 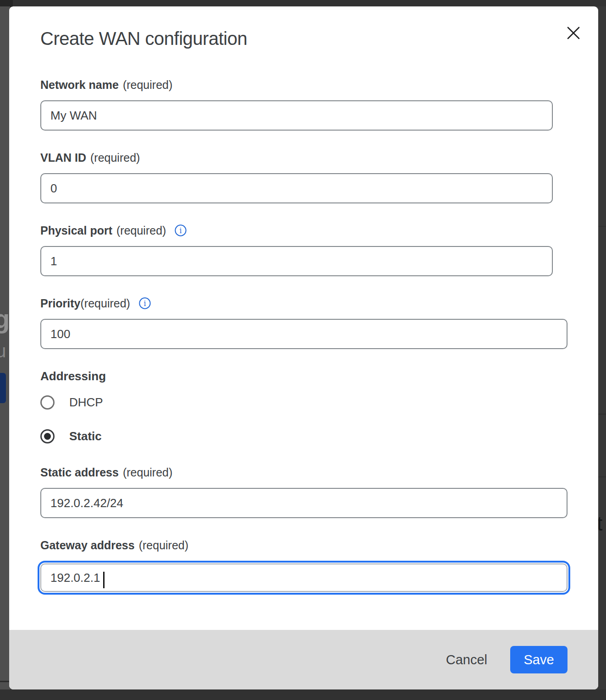 What do you see at coordinates (319, 402) in the screenshot?
I see `radio-option-dhcp: DHCP` at bounding box center [319, 402].